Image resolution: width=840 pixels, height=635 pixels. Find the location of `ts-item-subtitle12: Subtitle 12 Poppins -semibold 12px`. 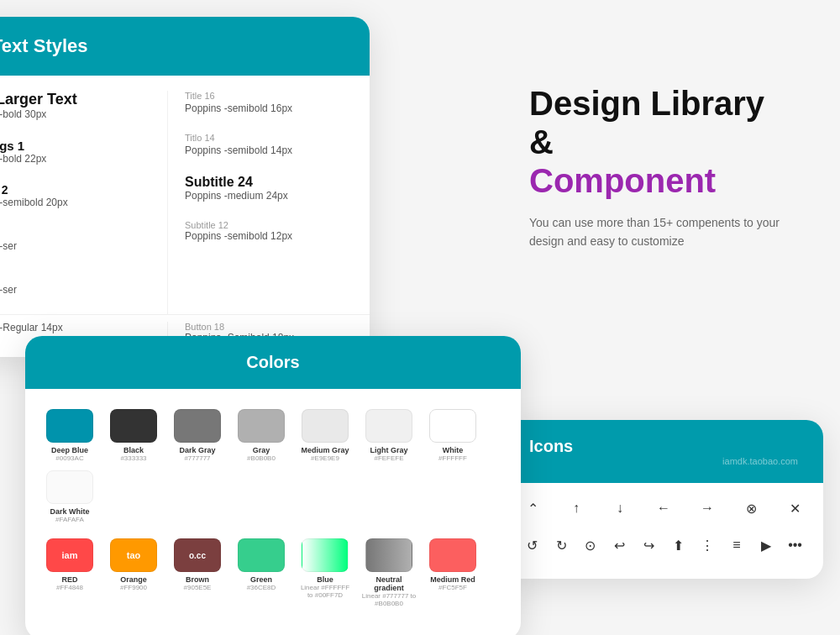

ts-item-subtitle12: Subtitle 12 Poppins -semibold 12px is located at coordinates (265, 231).